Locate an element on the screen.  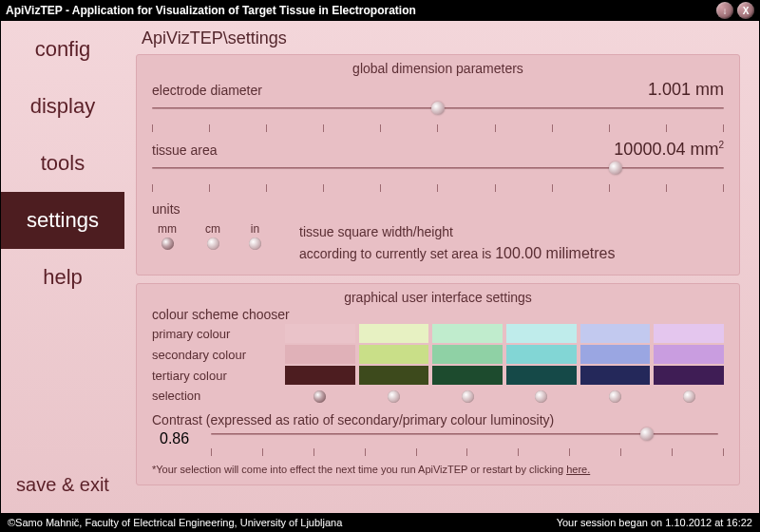
units-description: tissue square width/height according to … is located at coordinates (458, 243).